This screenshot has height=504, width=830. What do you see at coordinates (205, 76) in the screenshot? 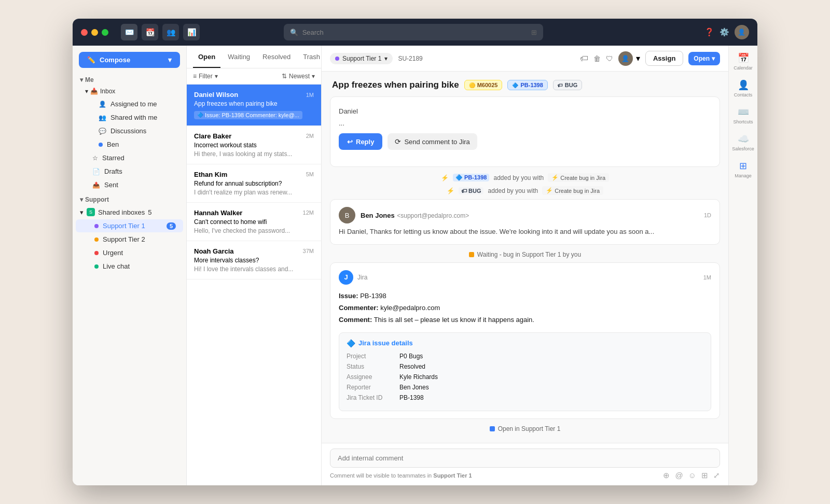
I see `filter-button: ≡ Filter ▾` at bounding box center [205, 76].